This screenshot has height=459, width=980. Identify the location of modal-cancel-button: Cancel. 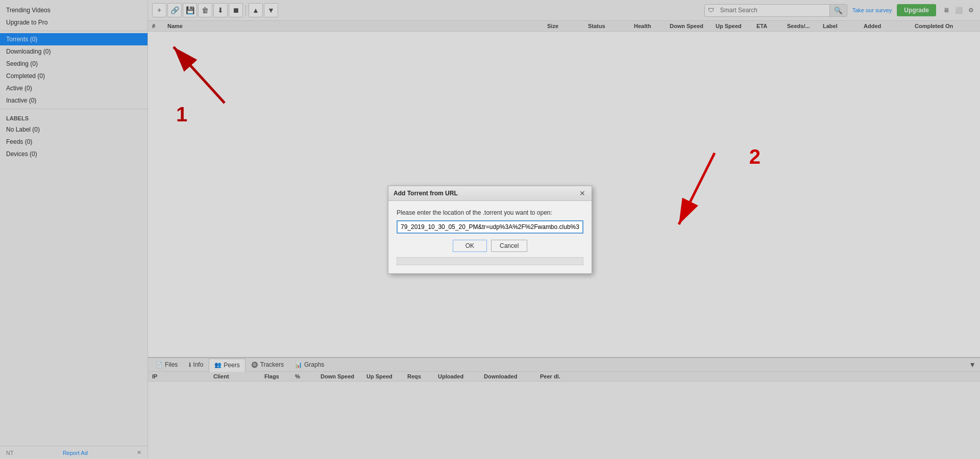
(509, 246).